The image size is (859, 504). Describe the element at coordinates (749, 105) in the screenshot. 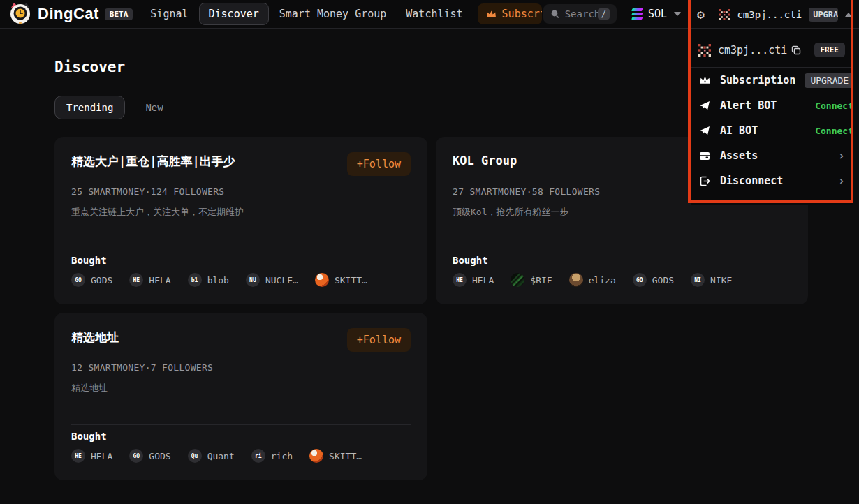

I see `menu-item-label: Alert BOT` at that location.